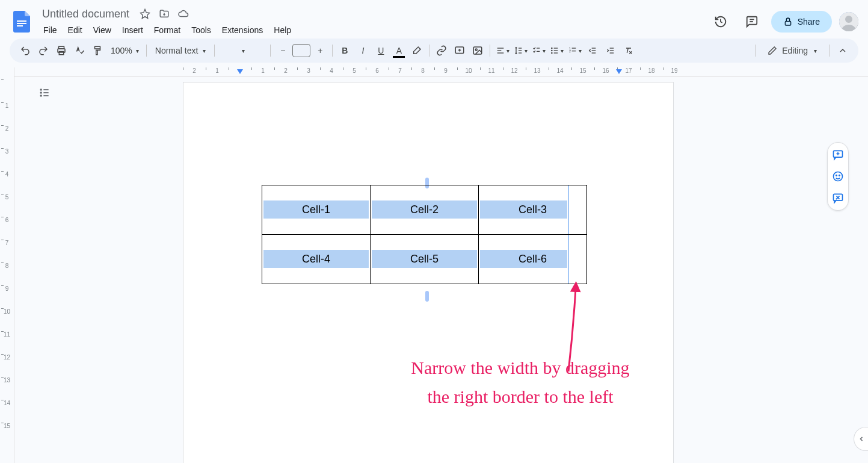  I want to click on side-panel-toggle, so click(861, 439).